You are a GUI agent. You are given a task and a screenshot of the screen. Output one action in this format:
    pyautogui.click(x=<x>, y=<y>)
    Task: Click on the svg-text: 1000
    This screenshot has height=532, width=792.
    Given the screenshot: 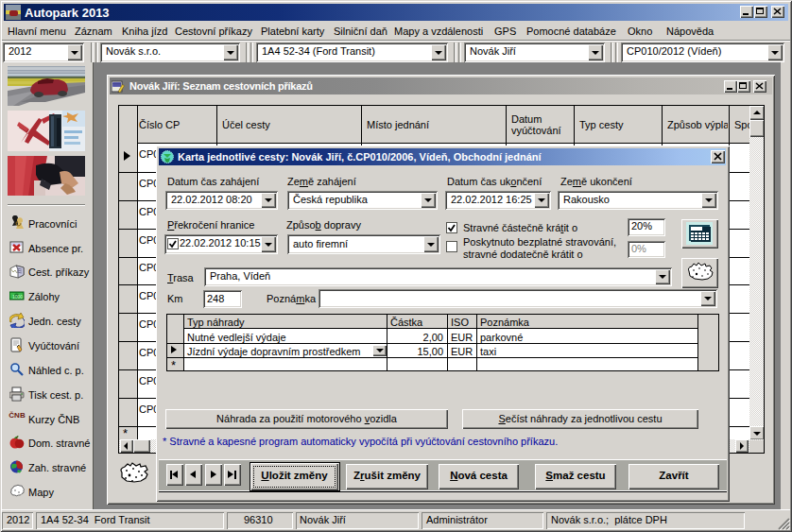 What is the action you would take?
    pyautogui.click(x=17, y=297)
    